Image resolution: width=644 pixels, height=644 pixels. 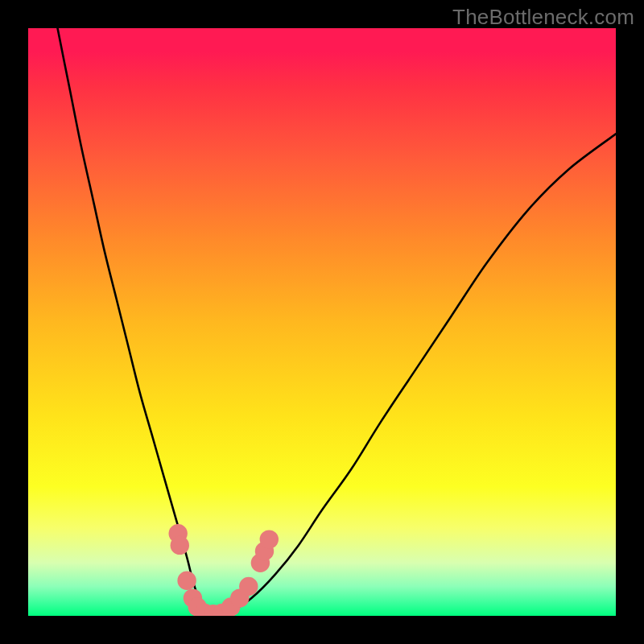 What do you see at coordinates (224, 570) in the screenshot?
I see `highlight-points` at bounding box center [224, 570].